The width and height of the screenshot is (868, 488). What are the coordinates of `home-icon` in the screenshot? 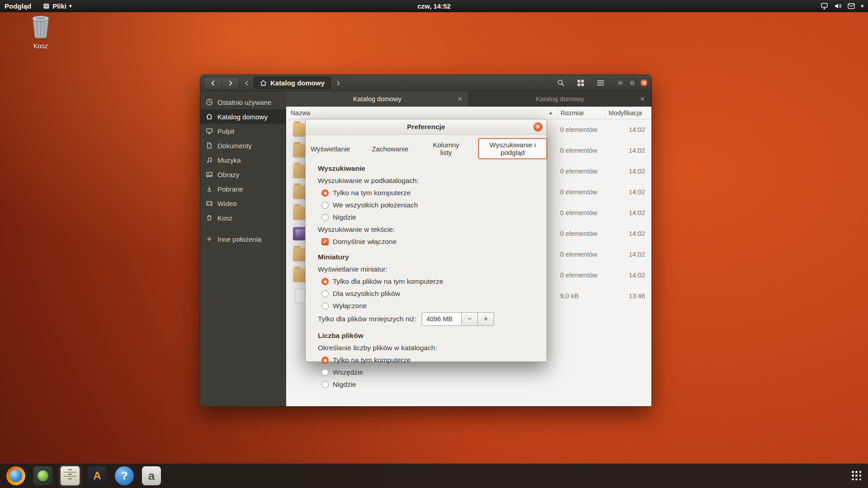 It's located at (263, 83).